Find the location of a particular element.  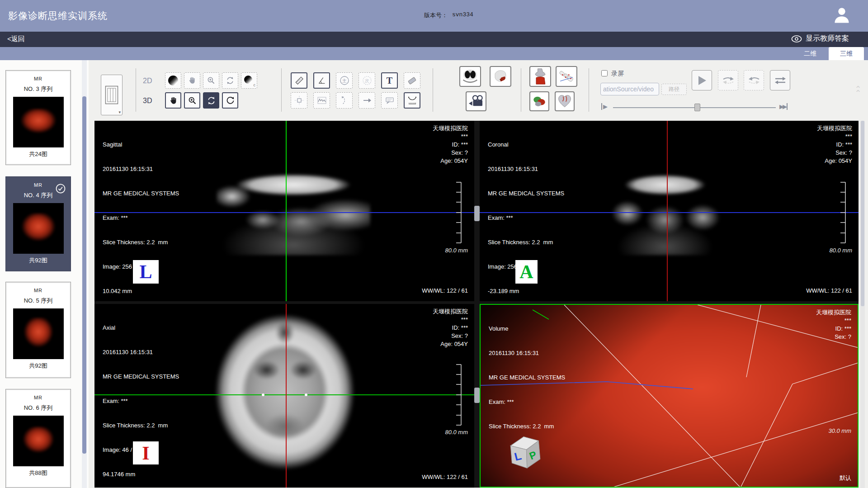

callout-icon is located at coordinates (390, 100).